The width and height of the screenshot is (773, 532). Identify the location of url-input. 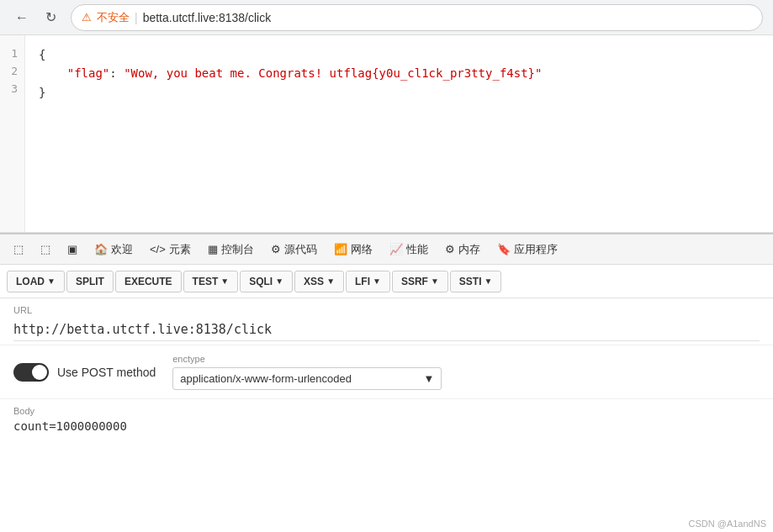
(387, 329).